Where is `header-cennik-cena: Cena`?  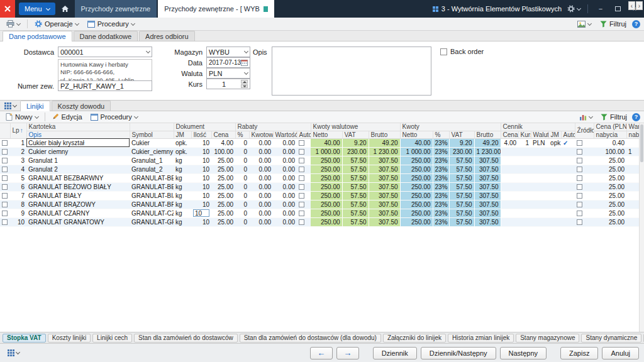
header-cennik-cena: Cena is located at coordinates (509, 134).